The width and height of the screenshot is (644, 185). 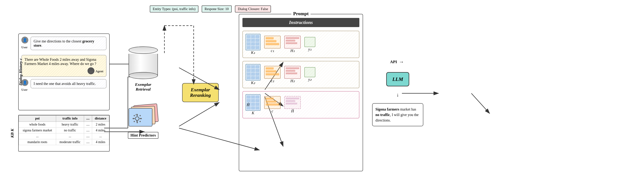 What do you see at coordinates (25, 48) in the screenshot?
I see `user-label-1: User` at bounding box center [25, 48].